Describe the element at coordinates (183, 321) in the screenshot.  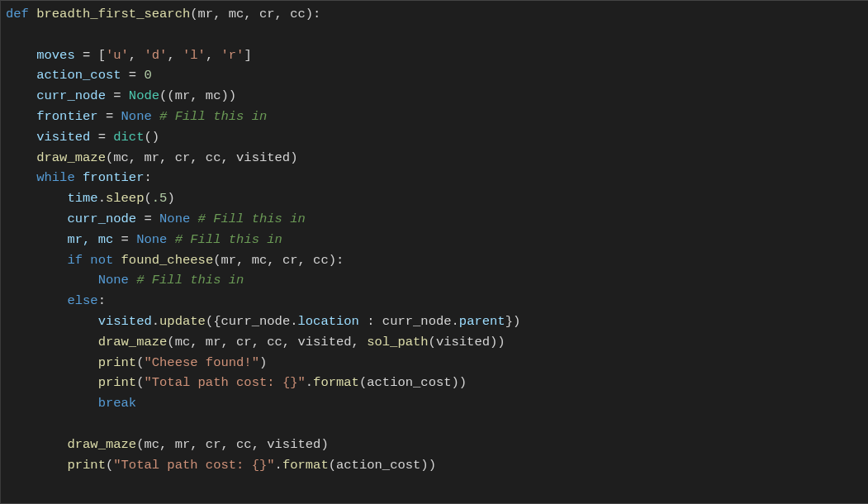
I see `fn-update: update` at that location.